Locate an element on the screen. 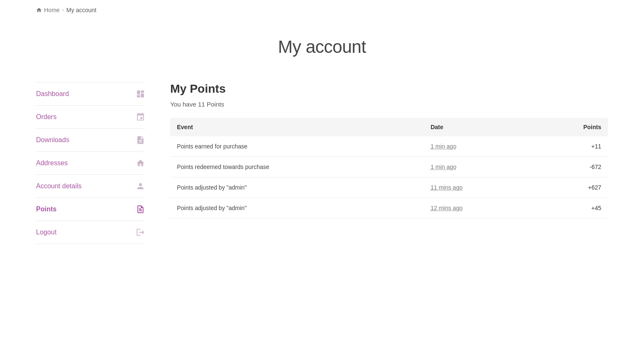  logout-icon is located at coordinates (140, 232).